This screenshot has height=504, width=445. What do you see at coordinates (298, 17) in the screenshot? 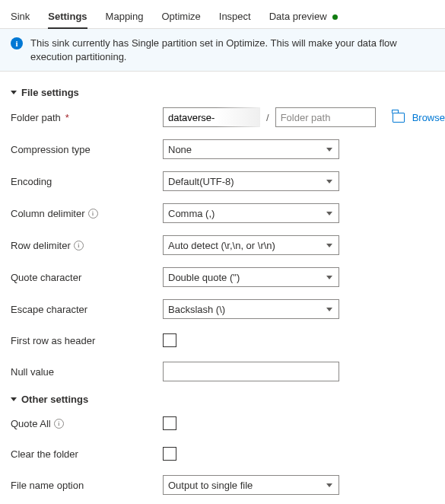
I see `tab-data-preview-label: Data preview` at bounding box center [298, 17].